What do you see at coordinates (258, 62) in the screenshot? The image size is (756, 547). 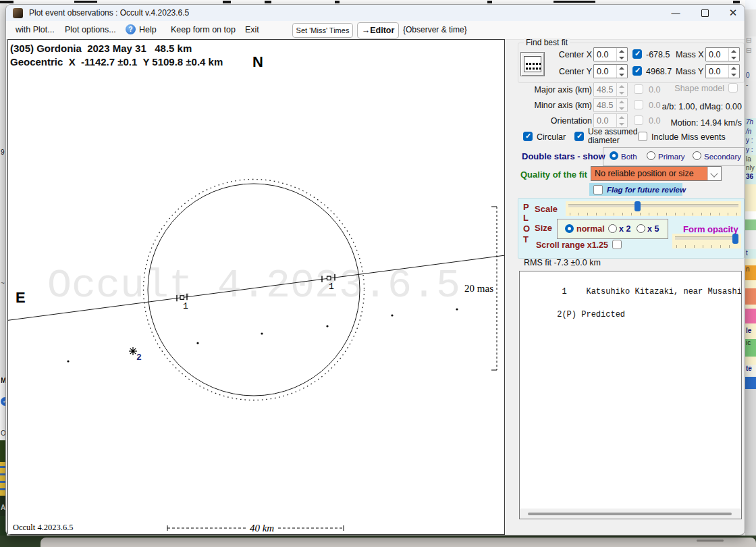 I see `north-label: N` at bounding box center [258, 62].